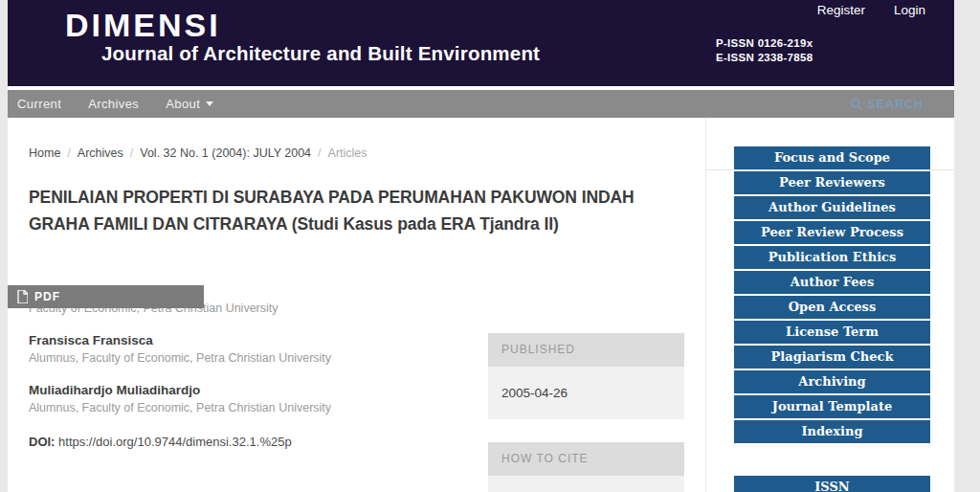  I want to click on author-name: Muliadihardjo Muliadihardjo, so click(239, 391).